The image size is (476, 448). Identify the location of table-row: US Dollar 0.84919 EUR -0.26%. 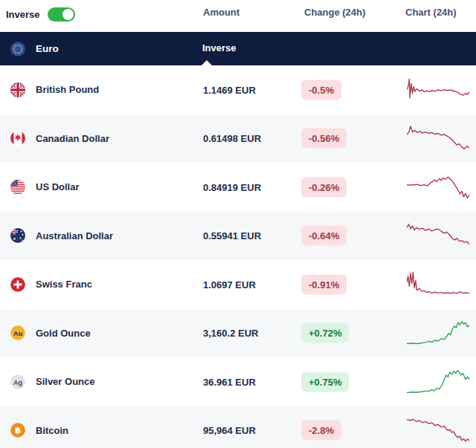
(238, 187).